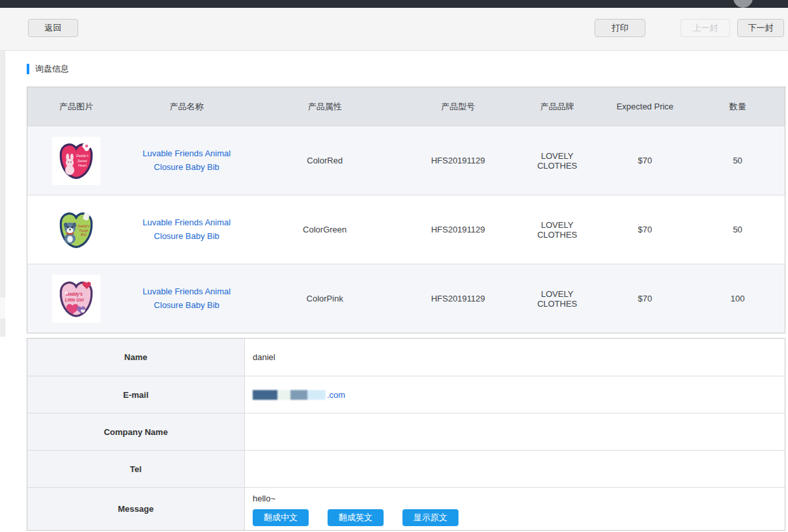 Image resolution: width=788 pixels, height=532 pixels. What do you see at coordinates (557, 107) in the screenshot?
I see `header-product-brand: 产品品牌` at bounding box center [557, 107].